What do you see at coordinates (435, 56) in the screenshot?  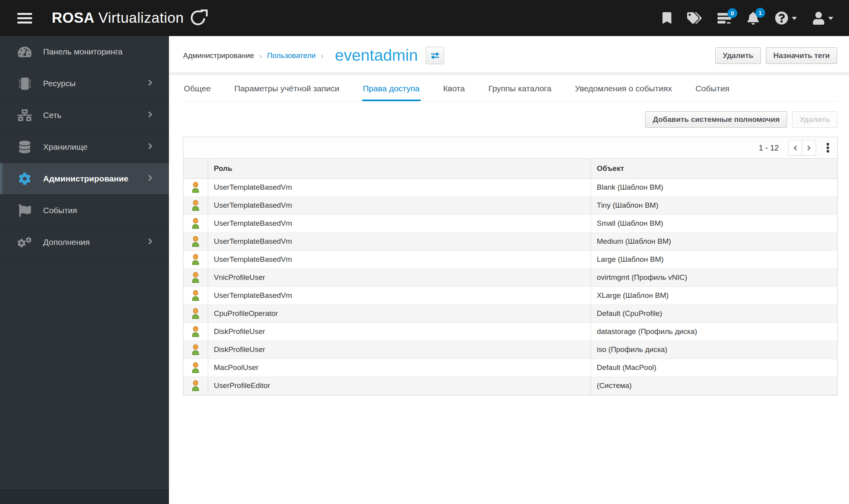 I see `switch-view-button` at bounding box center [435, 56].